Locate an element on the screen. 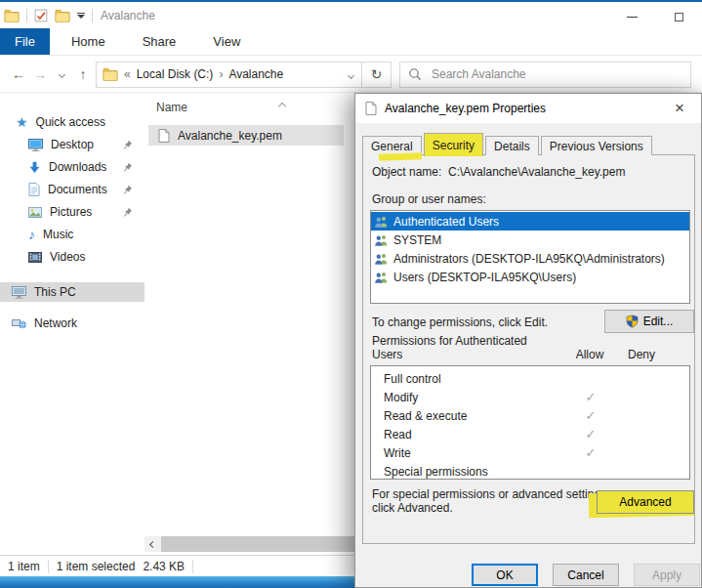  search-box is located at coordinates (545, 74).